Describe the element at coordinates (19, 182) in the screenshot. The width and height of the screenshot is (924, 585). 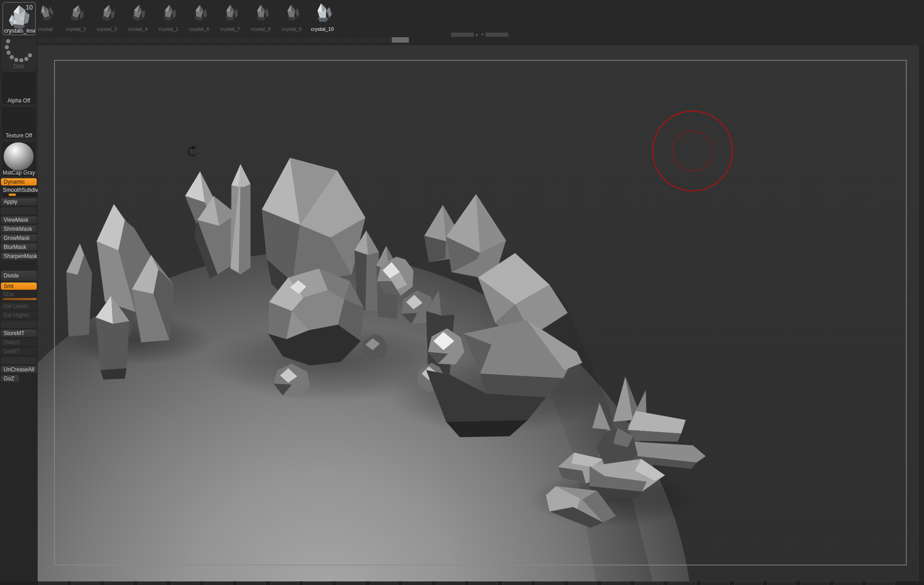
I see `sidebar-button-dynamic: Dynamic` at that location.